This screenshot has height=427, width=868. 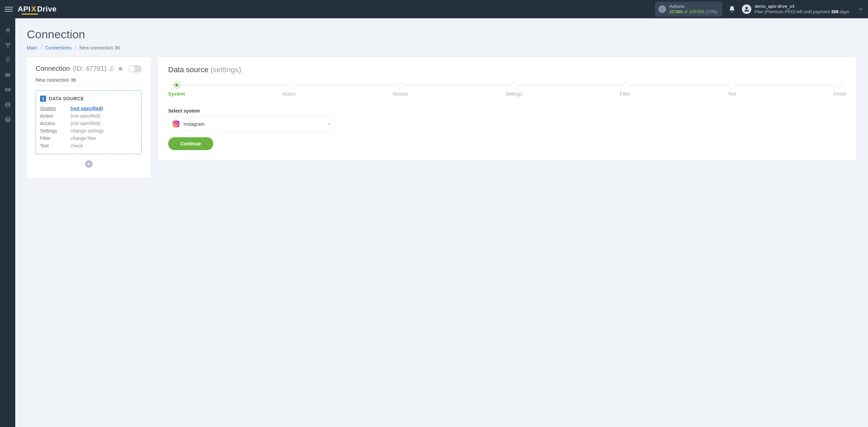 What do you see at coordinates (732, 89) in the screenshot?
I see `step-test: Test` at bounding box center [732, 89].